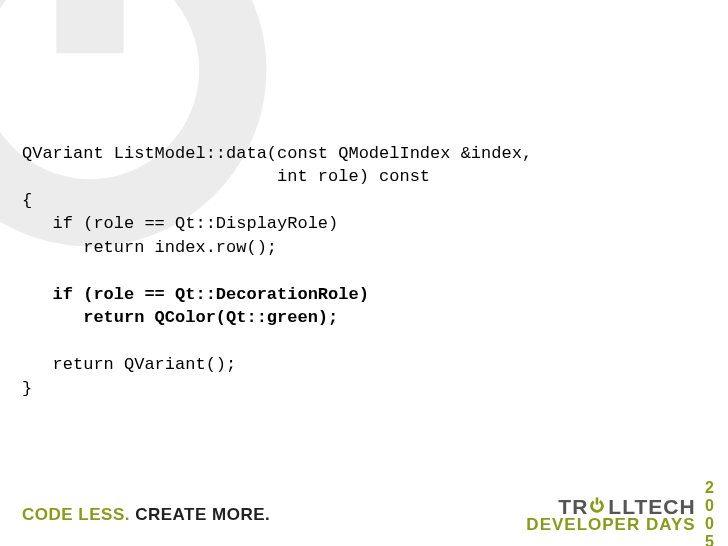  I want to click on tagline: CODE LESS. CREATE MORE., so click(135, 515).